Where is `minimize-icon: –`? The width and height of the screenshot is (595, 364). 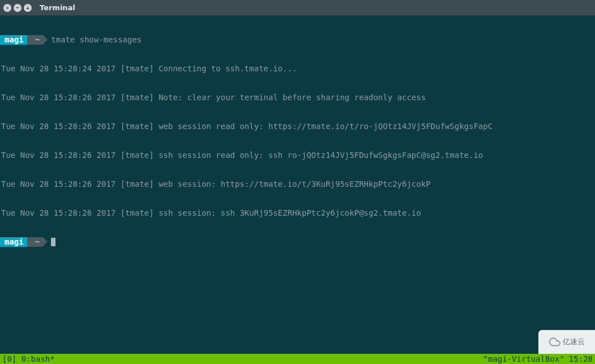 minimize-icon: – is located at coordinates (18, 8).